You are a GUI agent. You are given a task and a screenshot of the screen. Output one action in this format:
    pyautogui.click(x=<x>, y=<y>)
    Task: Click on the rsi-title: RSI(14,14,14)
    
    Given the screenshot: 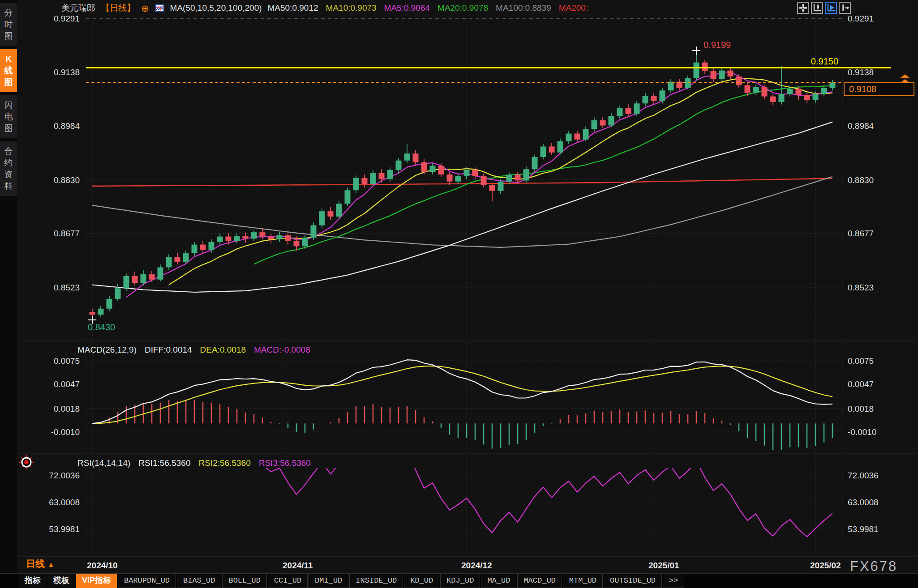 What is the action you would take?
    pyautogui.click(x=104, y=463)
    